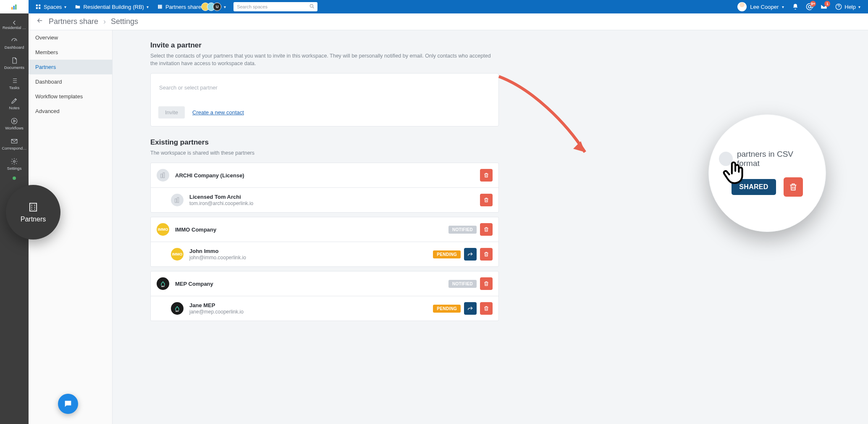 This screenshot has height=424, width=868. Describe the element at coordinates (171, 113) in the screenshot. I see `invite-button: Invite` at that location.